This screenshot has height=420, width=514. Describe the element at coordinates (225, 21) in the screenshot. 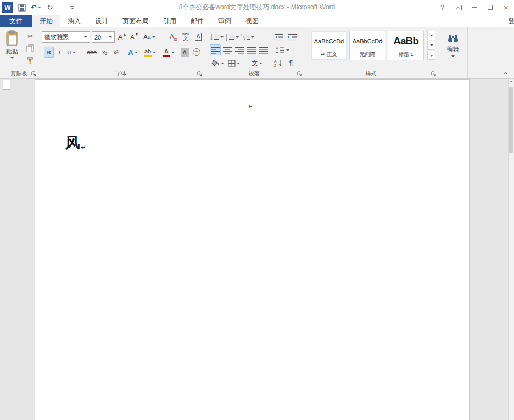

I see `tab-review: 审阅` at that location.